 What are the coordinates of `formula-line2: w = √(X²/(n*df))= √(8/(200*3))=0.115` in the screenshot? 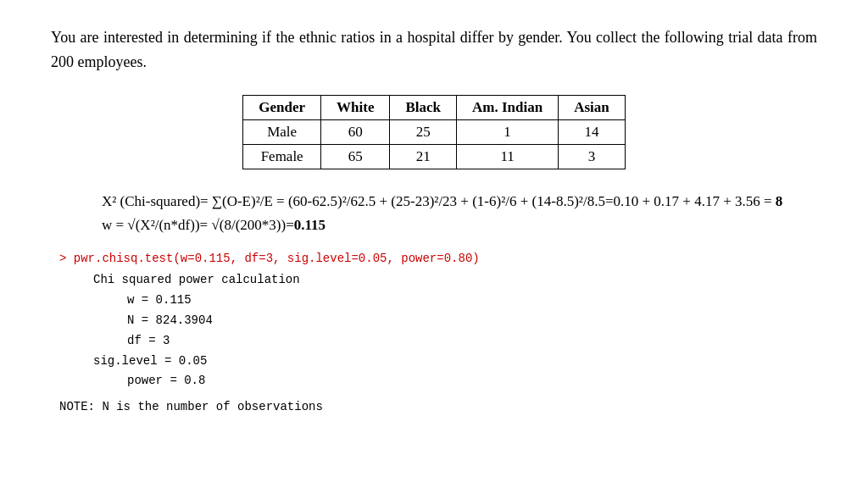 It's located at (459, 225).